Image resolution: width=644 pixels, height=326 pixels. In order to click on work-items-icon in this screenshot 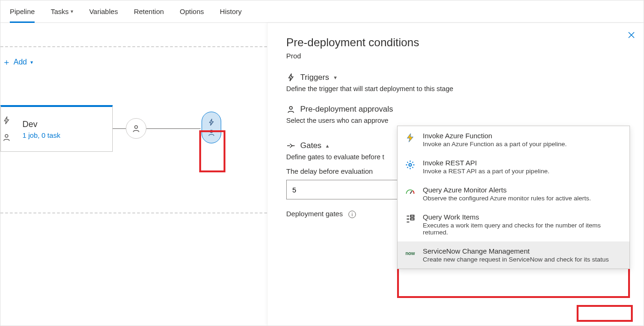, I will do `click(410, 219)`.